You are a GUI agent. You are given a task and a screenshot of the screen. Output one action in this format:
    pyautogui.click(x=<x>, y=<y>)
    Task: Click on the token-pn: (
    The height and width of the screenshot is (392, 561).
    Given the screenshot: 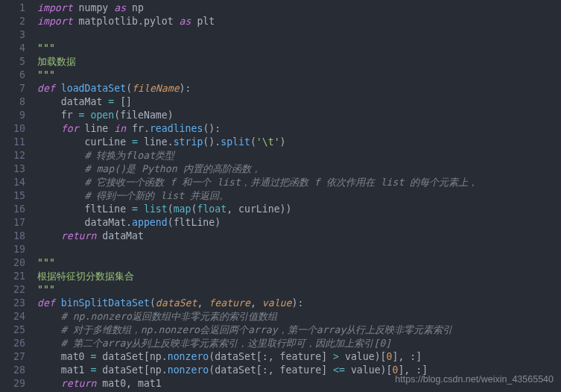 What is the action you would take?
    pyautogui.click(x=129, y=88)
    